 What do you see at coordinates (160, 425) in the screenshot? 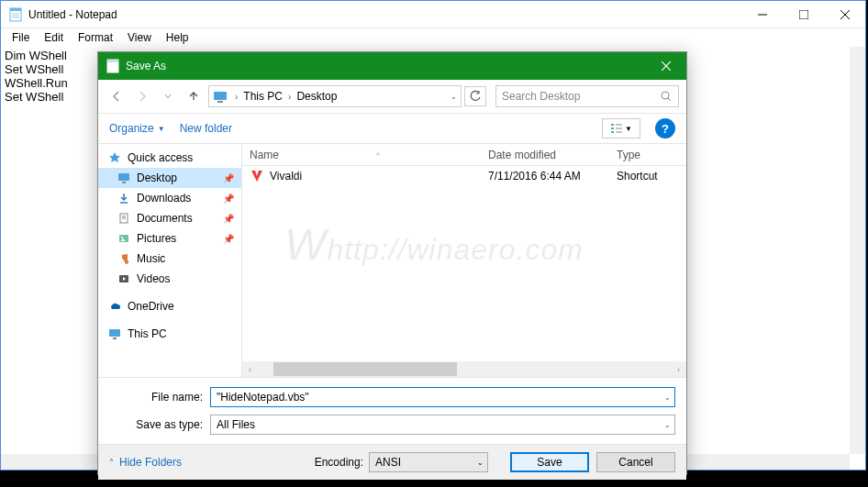
I see `saveastype-label: Save as type:` at bounding box center [160, 425].